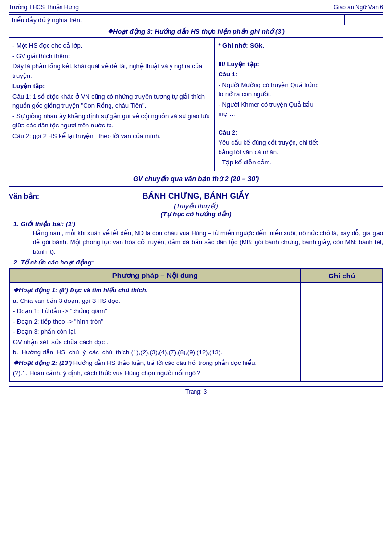  I want to click on van-ban-main-title: BÁNH CHƯNG, BÁNH GIẦY, so click(196, 196).